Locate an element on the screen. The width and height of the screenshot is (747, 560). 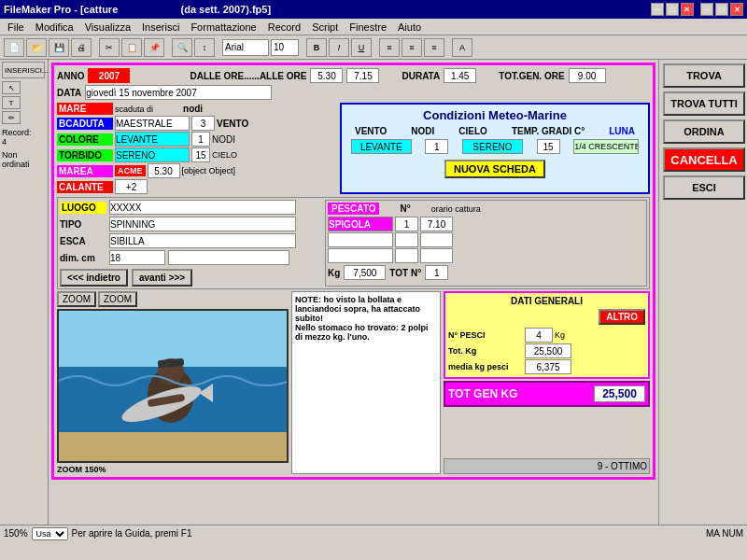
tb-bold: B is located at coordinates (317, 48).